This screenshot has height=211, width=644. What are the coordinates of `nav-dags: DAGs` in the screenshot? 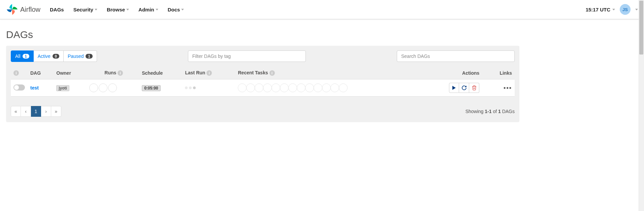 It's located at (57, 9).